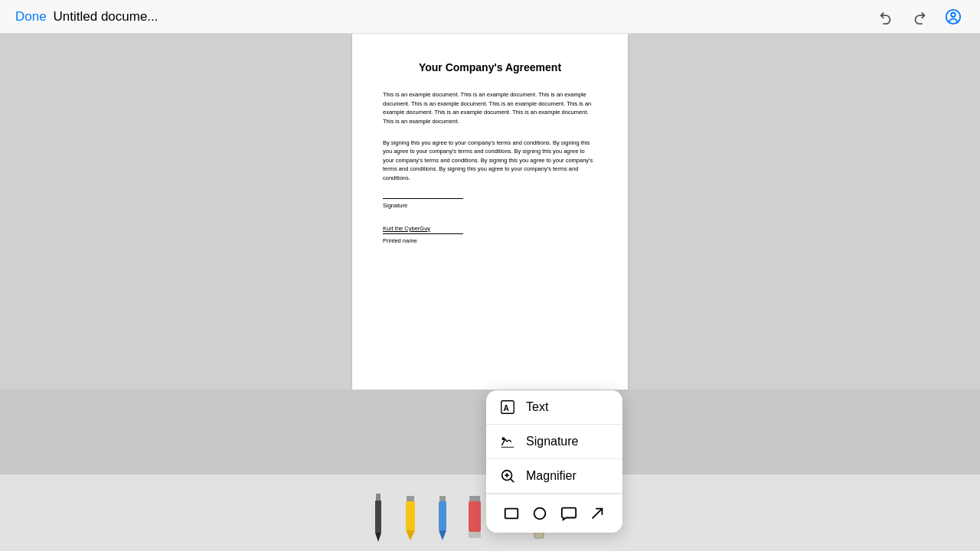  What do you see at coordinates (490, 109) in the screenshot?
I see `paragraph-1: This is an example document. This is an …` at bounding box center [490, 109].